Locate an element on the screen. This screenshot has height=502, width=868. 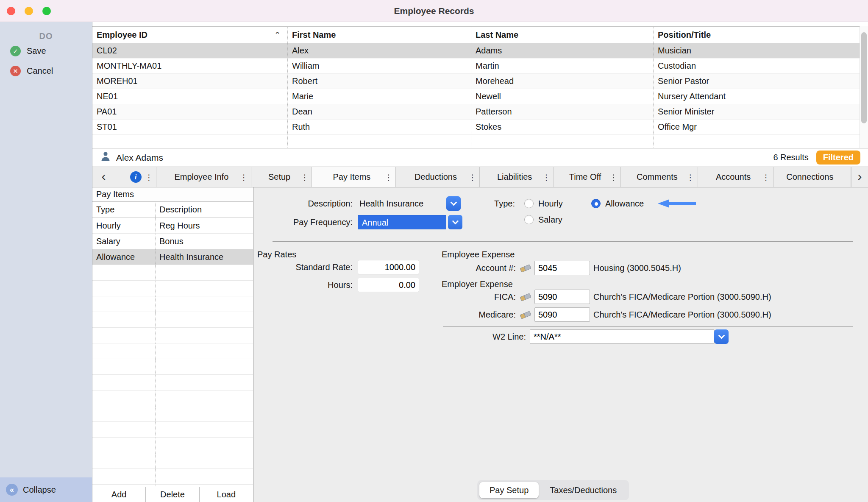
tab-info: i ⋮ is located at coordinates (136, 177).